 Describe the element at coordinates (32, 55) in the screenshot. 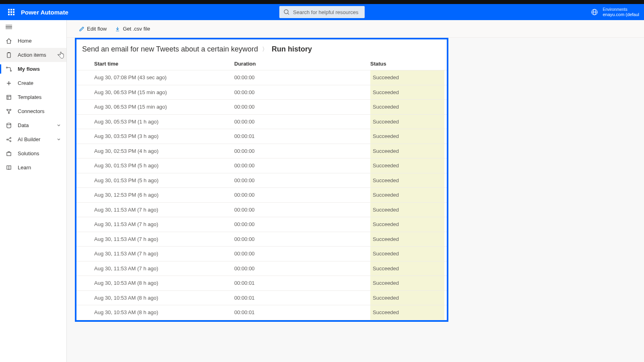

I see `sidebar-item-label: Action items` at that location.